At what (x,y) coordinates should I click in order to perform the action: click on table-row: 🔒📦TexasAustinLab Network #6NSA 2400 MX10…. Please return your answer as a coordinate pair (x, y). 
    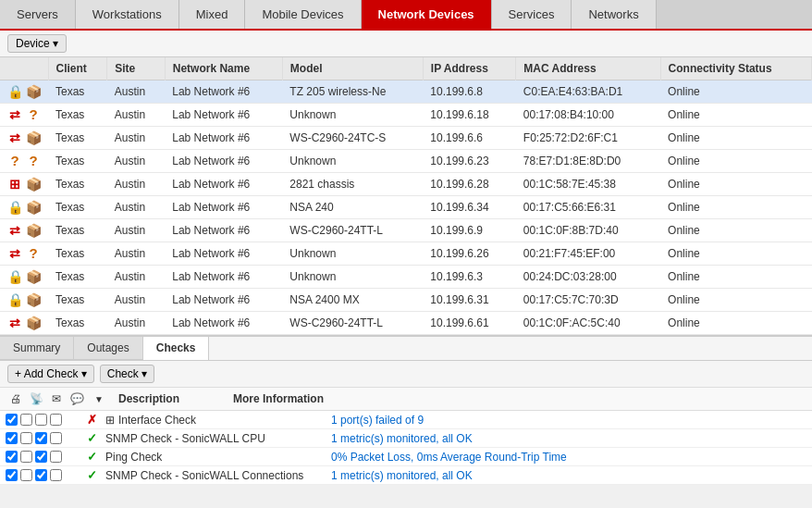
    Looking at the image, I should click on (406, 300).